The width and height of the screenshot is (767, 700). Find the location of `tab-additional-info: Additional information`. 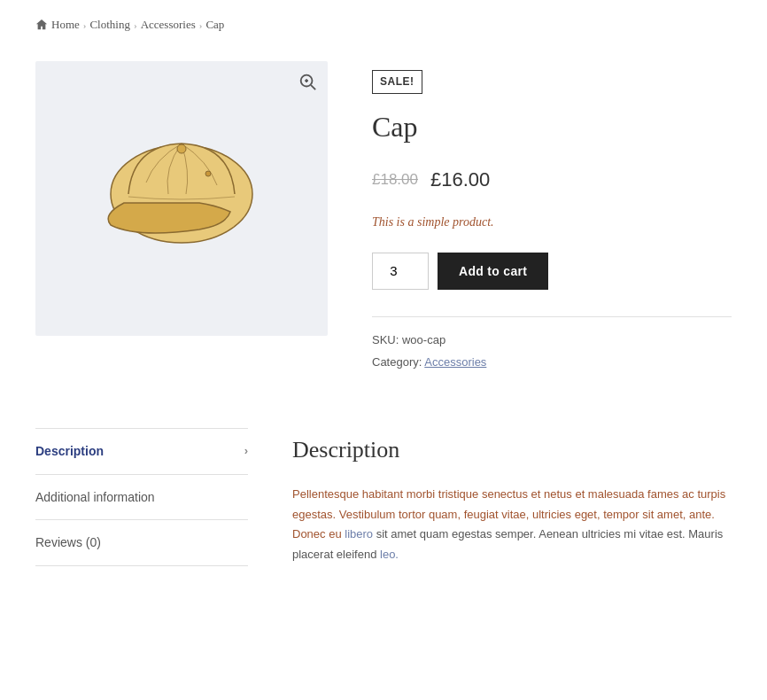

tab-additional-info: Additional information is located at coordinates (142, 498).